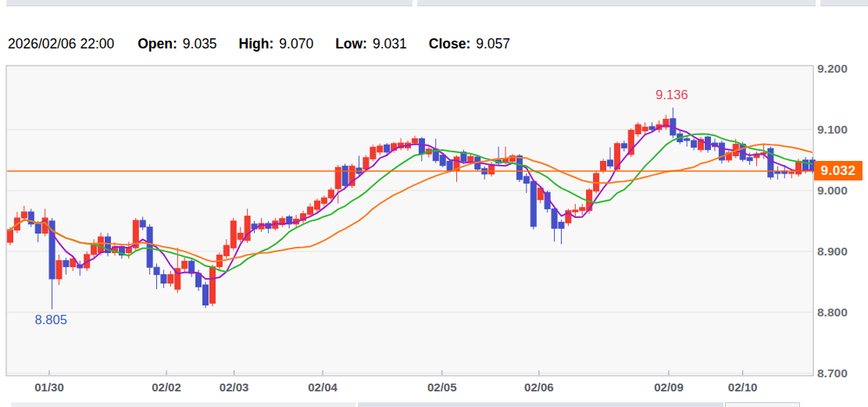 This screenshot has width=868, height=407. I want to click on y-axis-label: 8.800, so click(841, 312).